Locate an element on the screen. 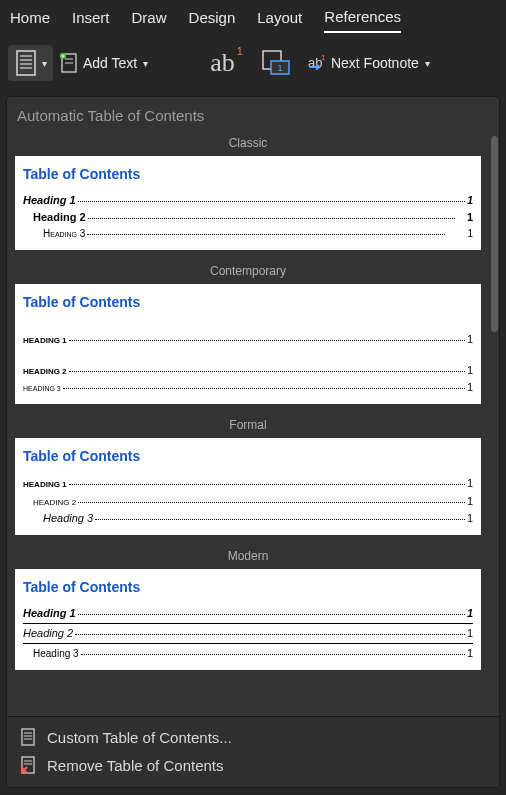  dropdown-footer: Custom Table of Contents... Remove Table… is located at coordinates (253, 752).